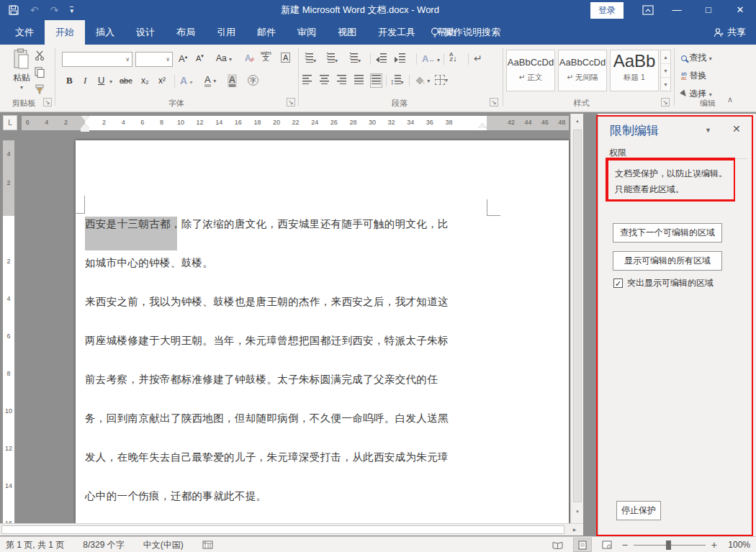 This screenshot has width=756, height=552. I want to click on tab-插入: 插入, so click(105, 32).